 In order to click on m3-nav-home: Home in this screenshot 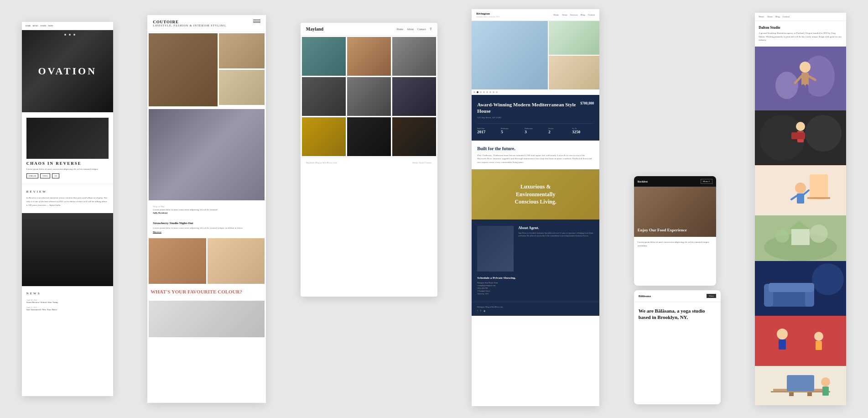, I will do `click(400, 29)`.